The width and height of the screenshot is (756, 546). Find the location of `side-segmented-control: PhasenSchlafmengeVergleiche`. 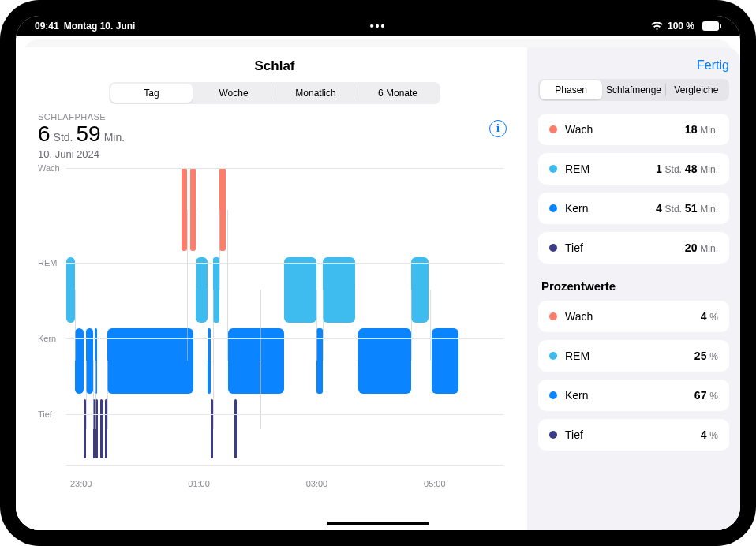

side-segmented-control: PhasenSchlafmengeVergleiche is located at coordinates (634, 90).